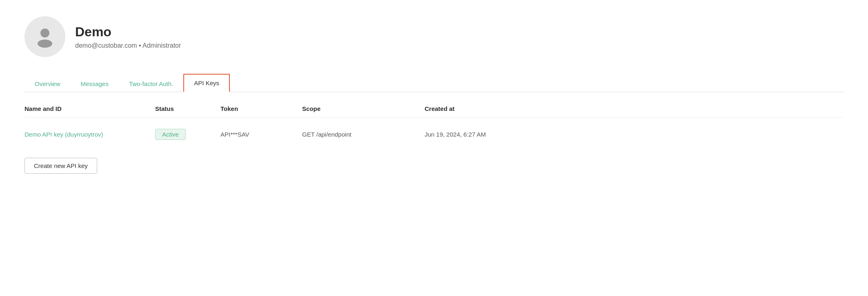 The image size is (868, 296). I want to click on header-scope: Scope, so click(363, 108).